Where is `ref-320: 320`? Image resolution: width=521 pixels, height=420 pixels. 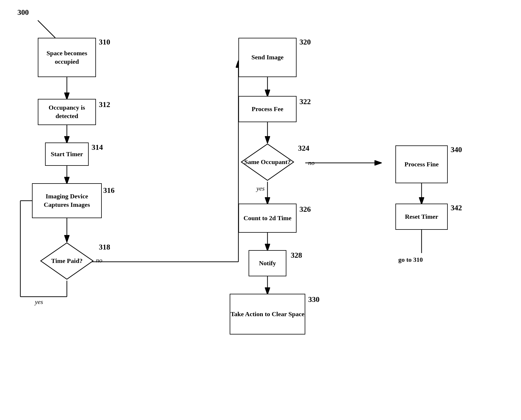 ref-320: 320 is located at coordinates (305, 42).